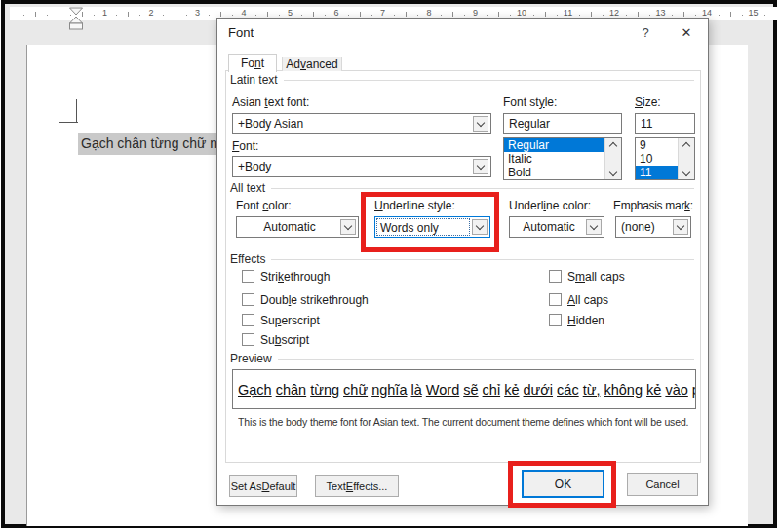 This screenshot has height=532, width=780. I want to click on tab-font: Font, so click(253, 62).